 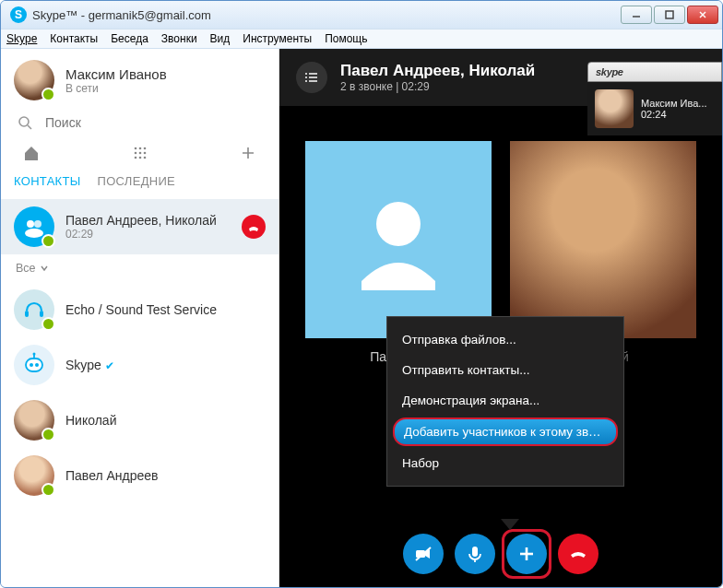 What do you see at coordinates (22, 39) in the screenshot?
I see `menu-skype: Skype` at bounding box center [22, 39].